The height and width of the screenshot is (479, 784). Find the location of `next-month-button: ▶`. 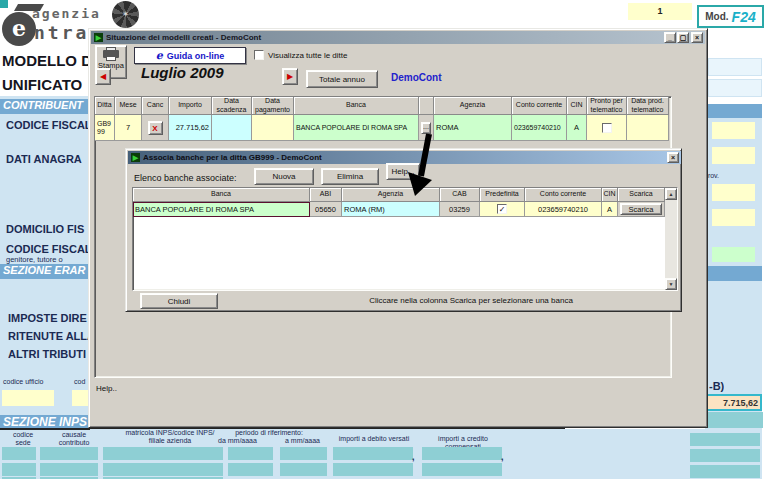

next-month-button: ▶ is located at coordinates (290, 76).